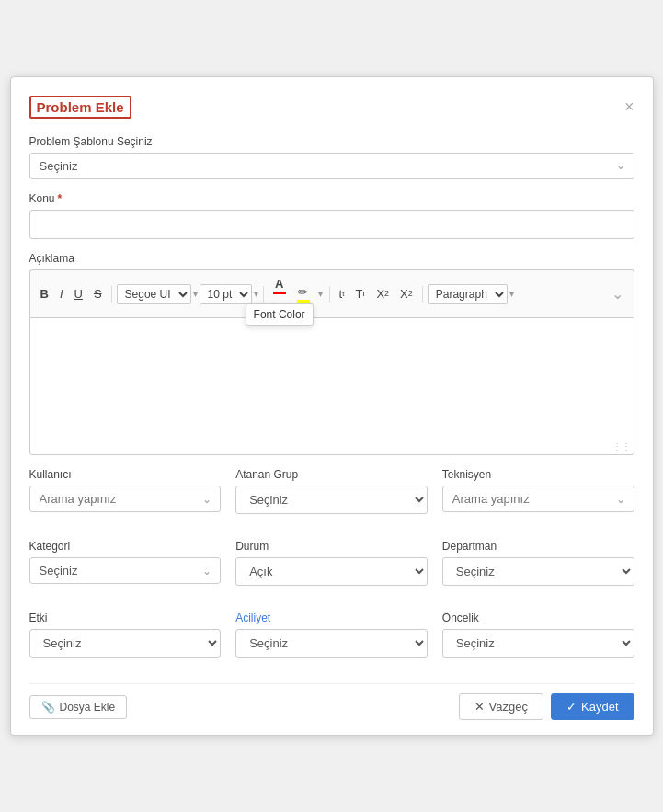 The height and width of the screenshot is (812, 663). I want to click on save-icon: ✓, so click(572, 706).